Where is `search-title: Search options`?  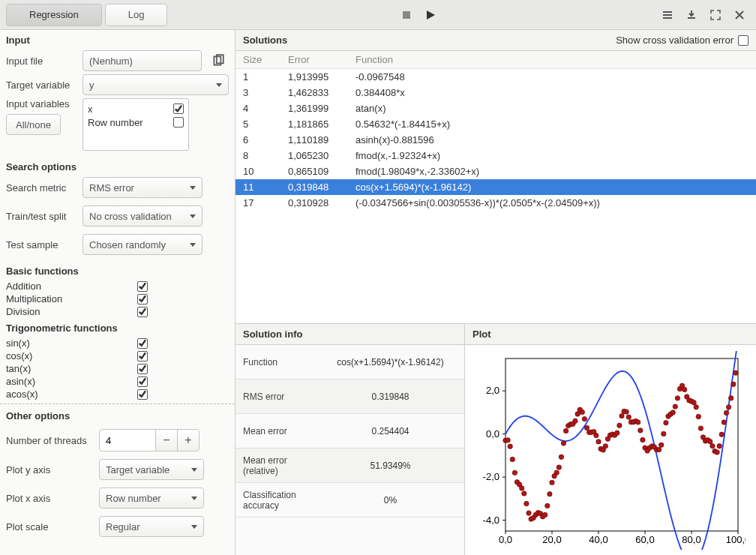
search-title: Search options is located at coordinates (117, 166).